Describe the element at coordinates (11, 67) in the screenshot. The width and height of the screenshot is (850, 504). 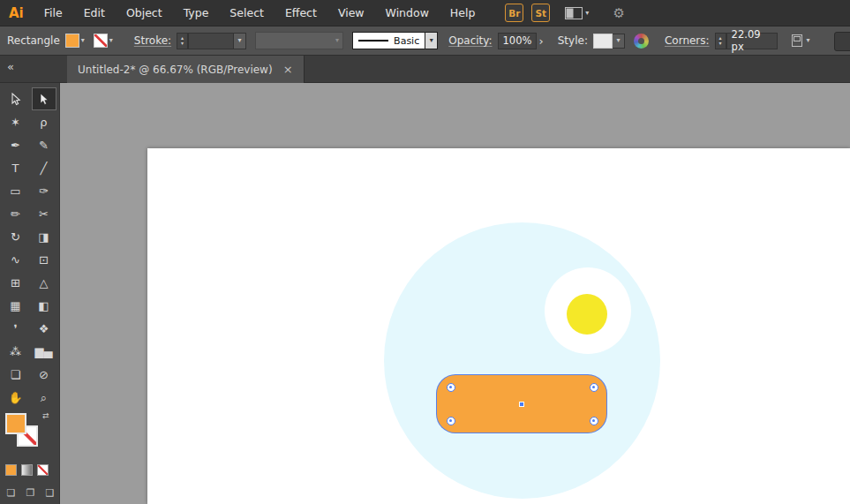
I see `collapse-dock-icon: «` at that location.